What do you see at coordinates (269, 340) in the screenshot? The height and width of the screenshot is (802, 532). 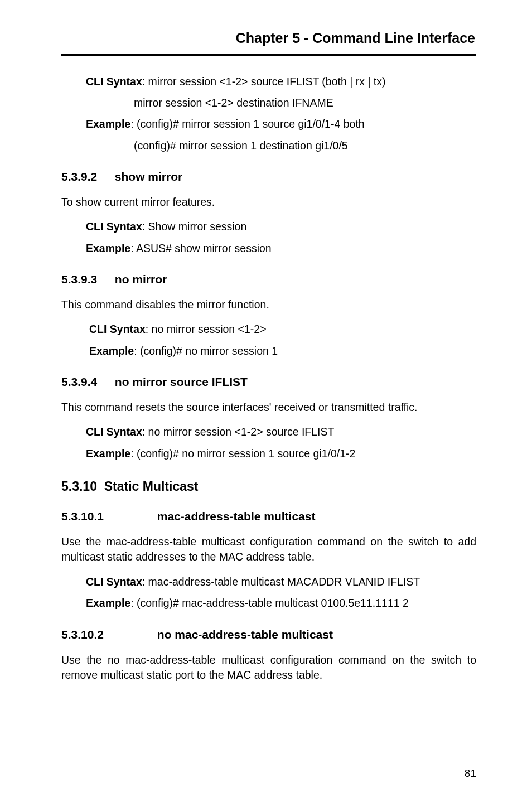 I see `cli-block: CLI Syntax: no mirror session <1-2> Exam…` at bounding box center [269, 340].